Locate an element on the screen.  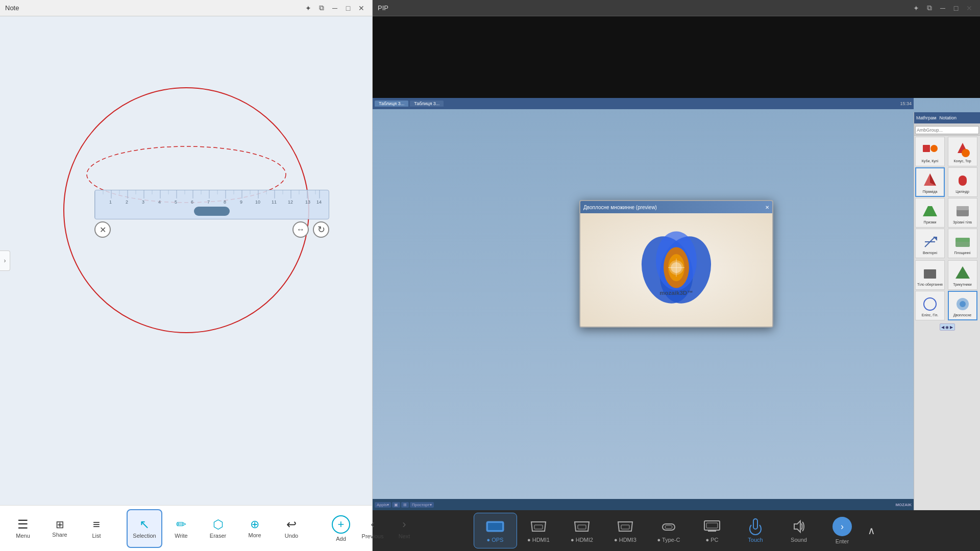
pip-tab-2: Таблиця 3... is located at coordinates (427, 104).